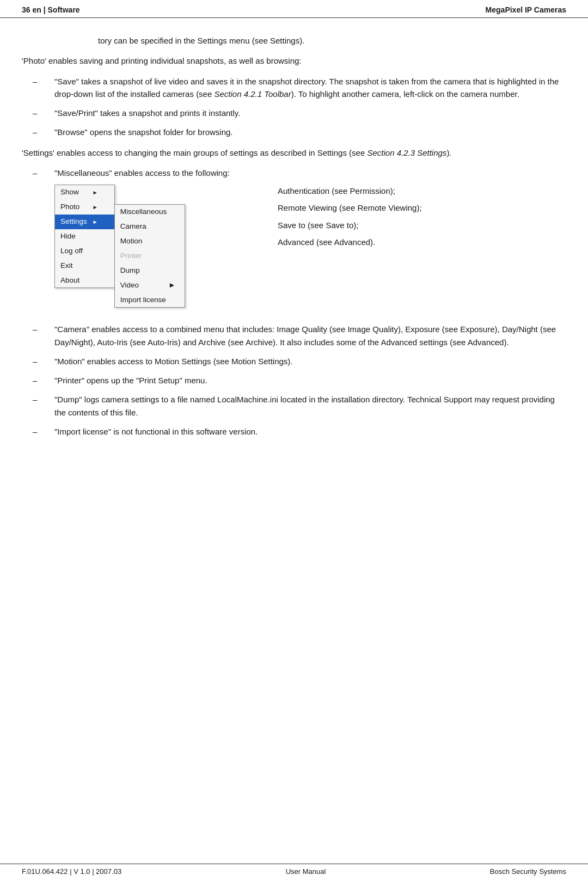 The height and width of the screenshot is (881, 588). Describe the element at coordinates (85, 193) in the screenshot. I see `menu-item-show: Show ►` at that location.